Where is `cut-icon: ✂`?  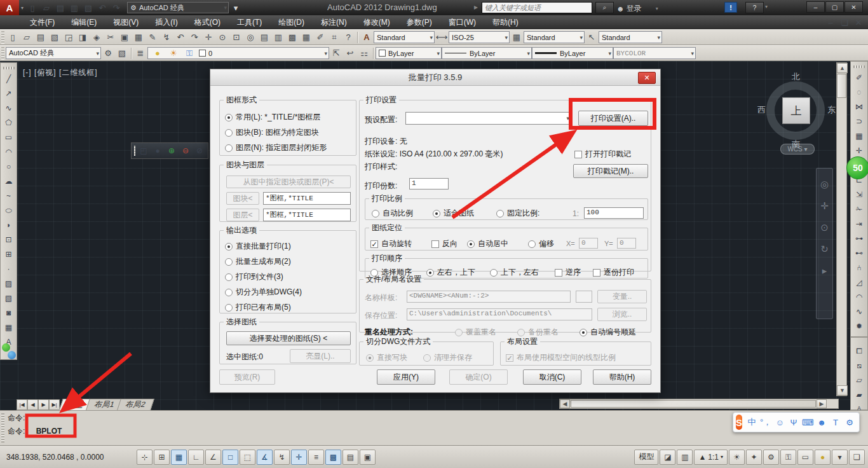
cut-icon: ✂ is located at coordinates (111, 38).